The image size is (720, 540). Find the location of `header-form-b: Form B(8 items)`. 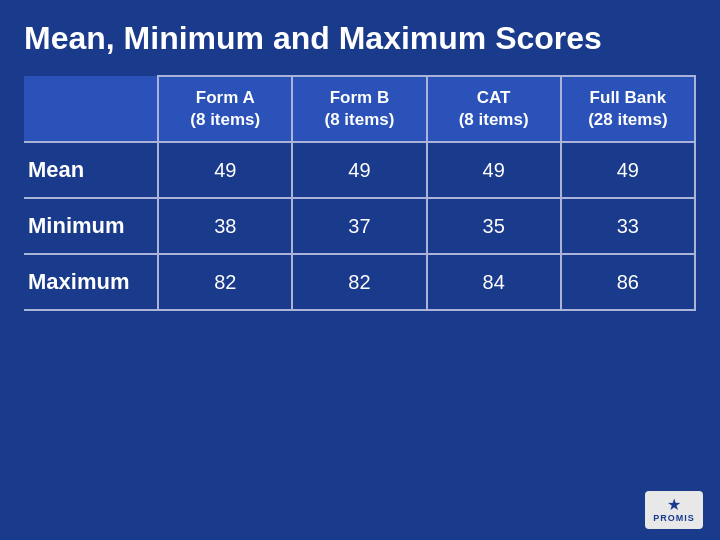

header-form-b: Form B(8 items) is located at coordinates (359, 109).